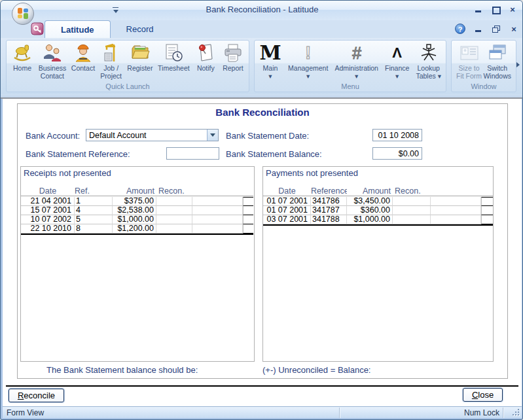  Describe the element at coordinates (122, 370) in the screenshot. I see `statement-balance-hint: The Bank Statement balance should be:` at that location.